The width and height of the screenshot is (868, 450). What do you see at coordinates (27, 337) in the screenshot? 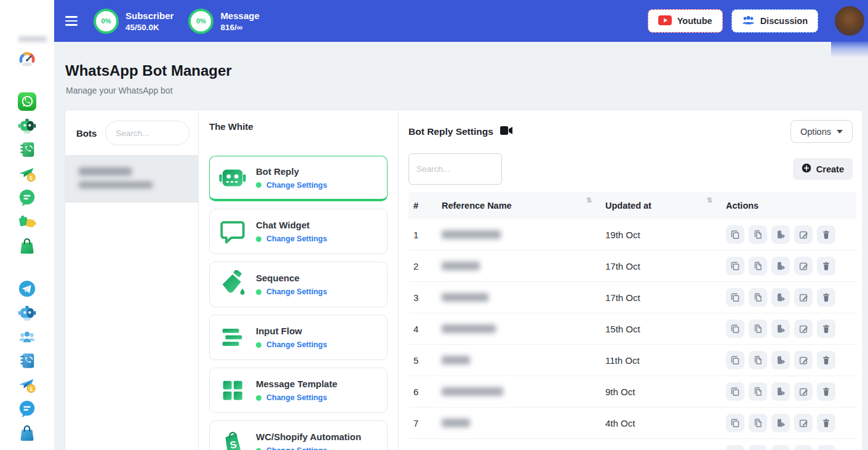
I see `telegram-group-icon` at bounding box center [27, 337].